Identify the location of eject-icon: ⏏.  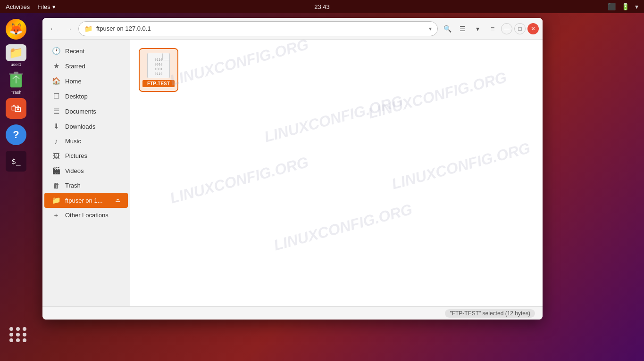
(118, 200).